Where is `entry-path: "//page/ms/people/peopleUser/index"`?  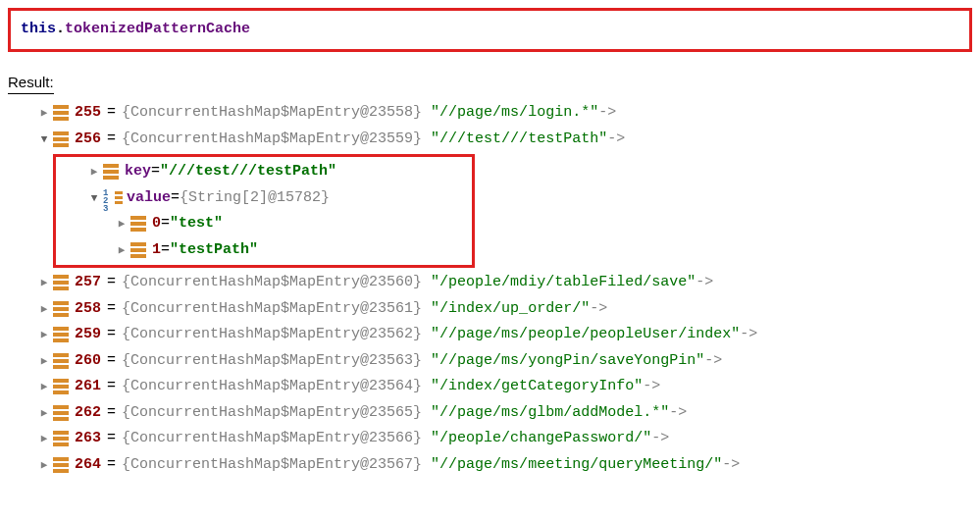 entry-path: "//page/ms/people/peopleUser/index" is located at coordinates (585, 336).